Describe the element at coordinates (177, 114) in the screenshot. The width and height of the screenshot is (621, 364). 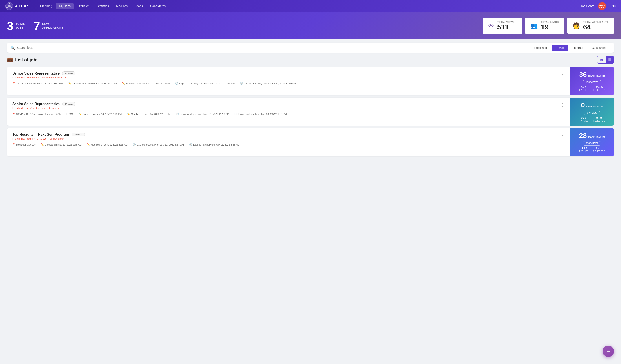
I see `clock-icon-1: 🕐` at that location.